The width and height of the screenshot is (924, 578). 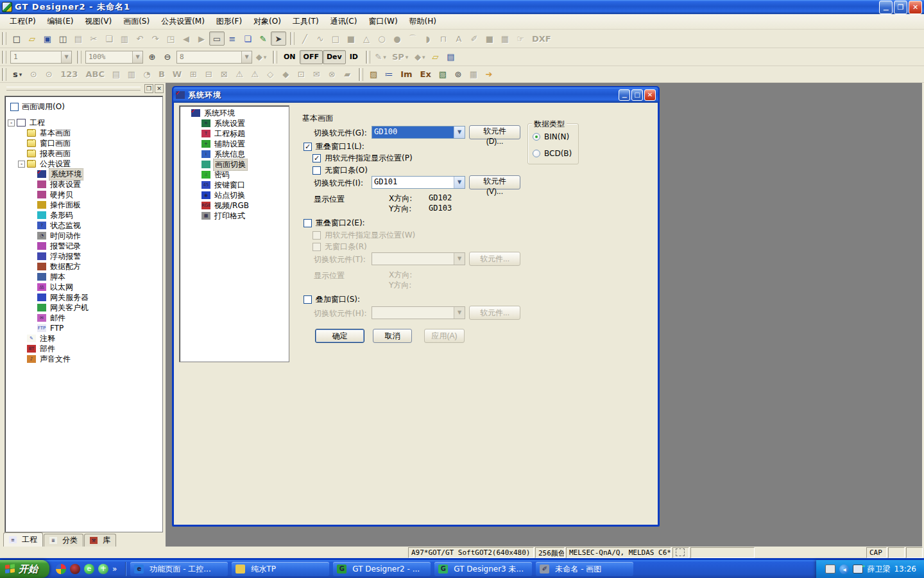 I want to click on import-image-tool-icon: ▦, so click(x=505, y=39).